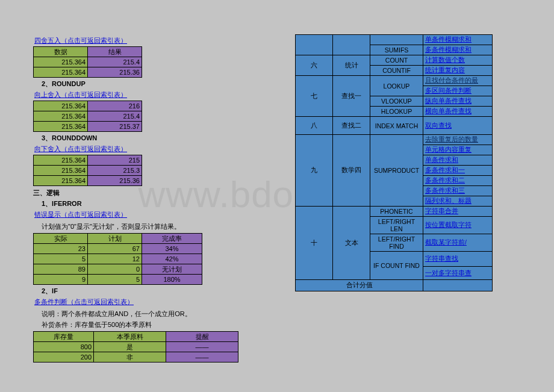 Image resolution: width=554 pixels, height=392 pixels. What do you see at coordinates (118, 259) in the screenshot?
I see `table-row: 51242%` at bounding box center [118, 259].